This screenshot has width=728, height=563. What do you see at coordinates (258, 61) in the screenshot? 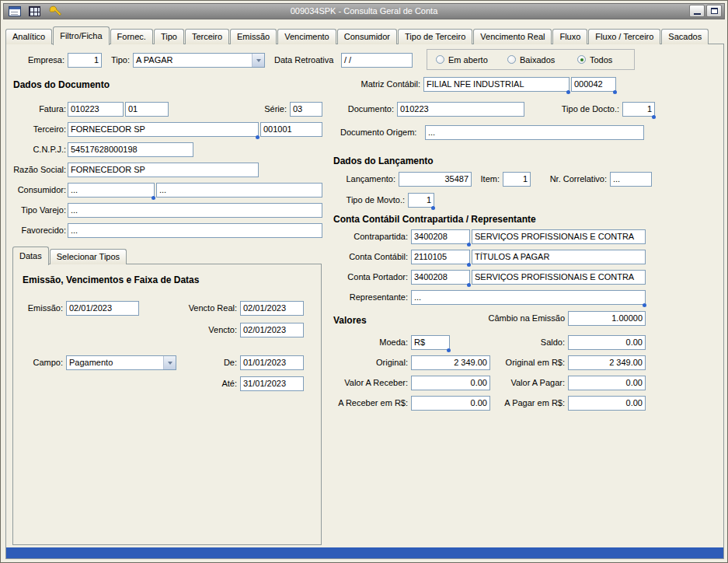
I see `tipo-combo-dropdown-button` at bounding box center [258, 61].